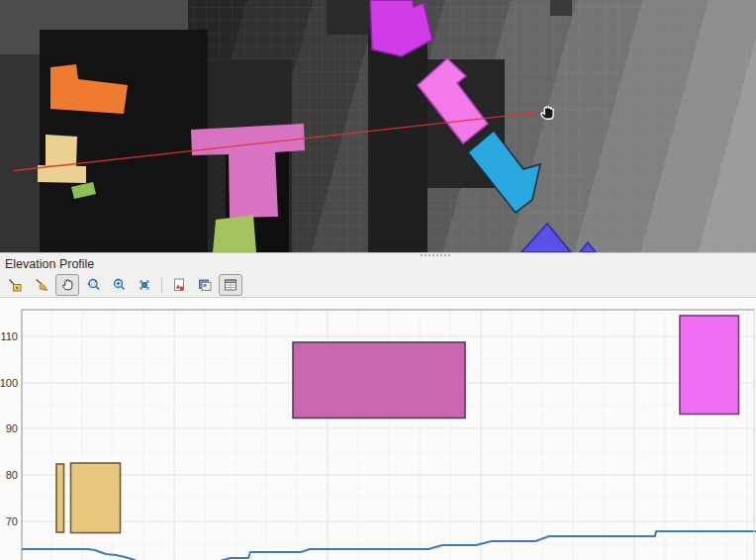 This screenshot has height=560, width=756. I want to click on zoom-button, so click(93, 285).